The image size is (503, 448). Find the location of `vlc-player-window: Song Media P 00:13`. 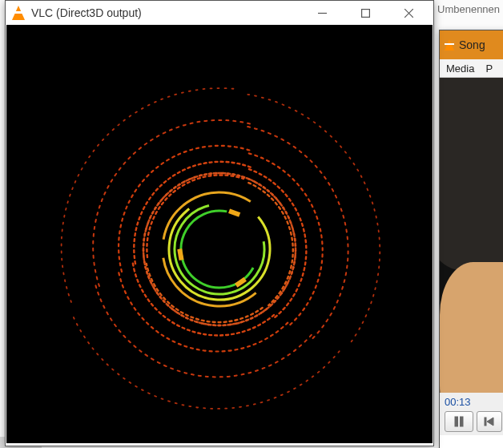

vlc-player-window: Song Media P 00:13 is located at coordinates (471, 239).